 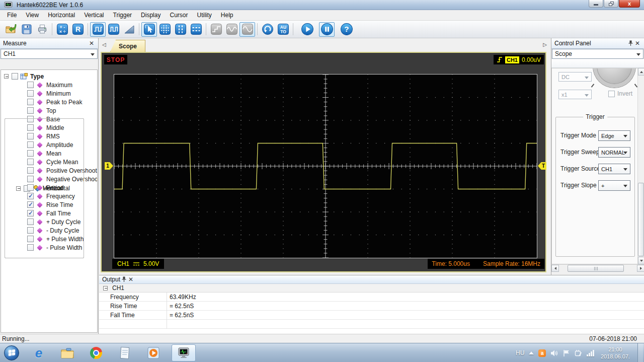 What do you see at coordinates (614, 185) in the screenshot?
I see `trigger-slope-select: +` at bounding box center [614, 185].